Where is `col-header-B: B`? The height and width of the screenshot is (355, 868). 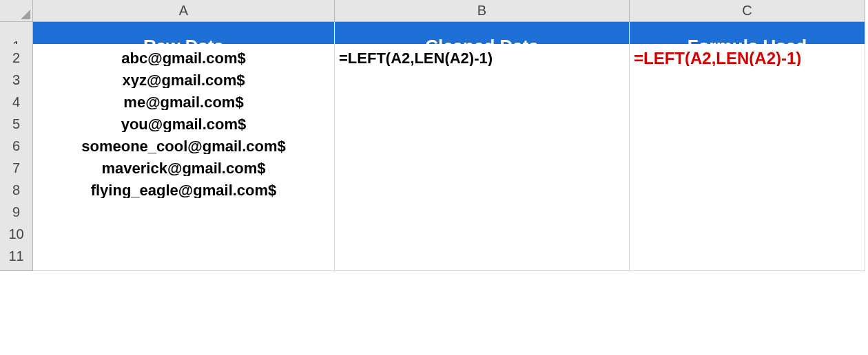
col-header-B: B is located at coordinates (482, 11).